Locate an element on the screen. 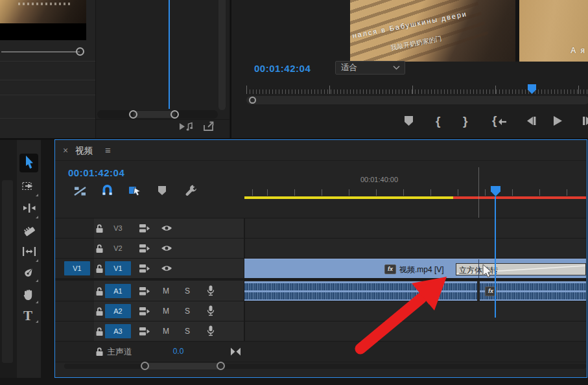 This screenshot has width=588, height=385. render-bar-red is located at coordinates (520, 198).